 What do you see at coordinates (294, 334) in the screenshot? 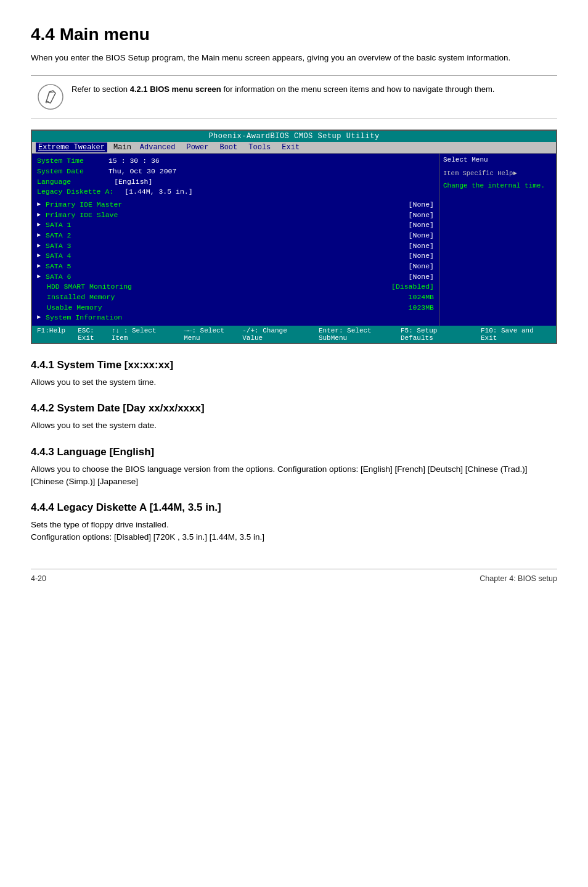
I see `bios-footer: F1:Help ESC: Exit ↑↓ : Select Item →←: S…` at bounding box center [294, 334].